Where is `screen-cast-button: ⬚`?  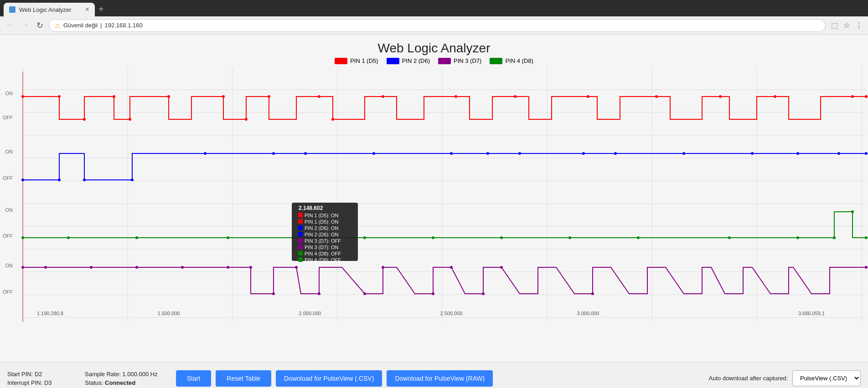 screen-cast-button: ⬚ is located at coordinates (834, 26).